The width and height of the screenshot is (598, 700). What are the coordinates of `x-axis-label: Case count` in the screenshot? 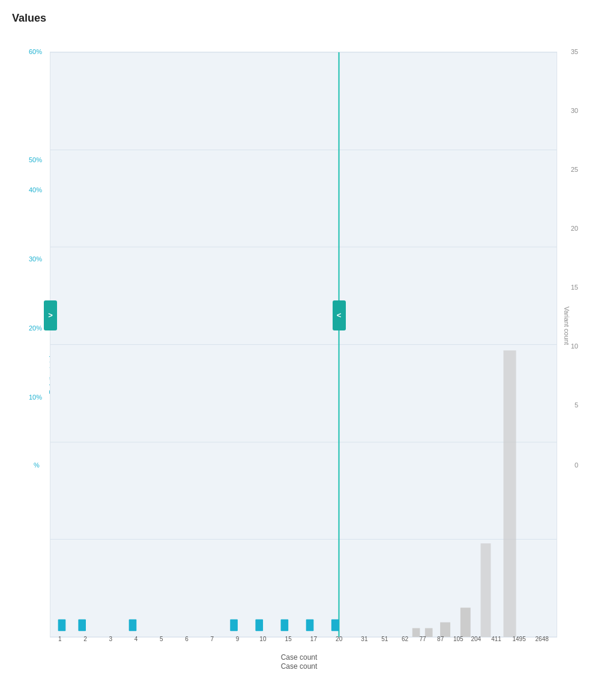 It's located at (299, 666).